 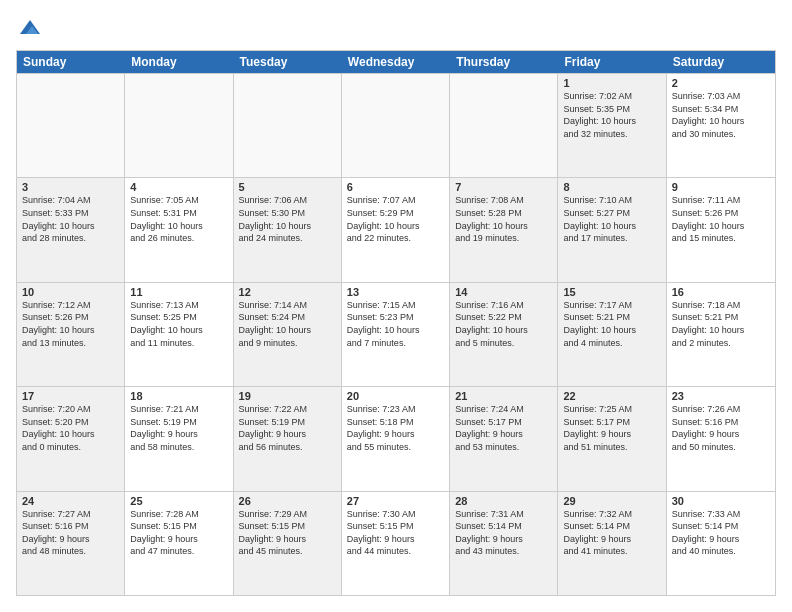 I want to click on calendar-cell: 15Sunrise: 7:17 AM Sunset: 5:21 PM Dayli…, so click(x=612, y=334).